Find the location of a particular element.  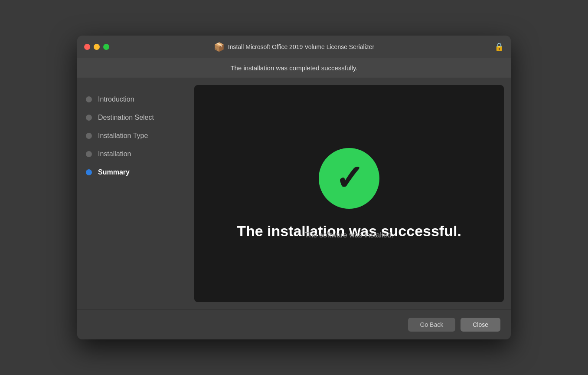

titlebar: 📦 Install Microsoft Office 2019 Volume L… is located at coordinates (294, 47).